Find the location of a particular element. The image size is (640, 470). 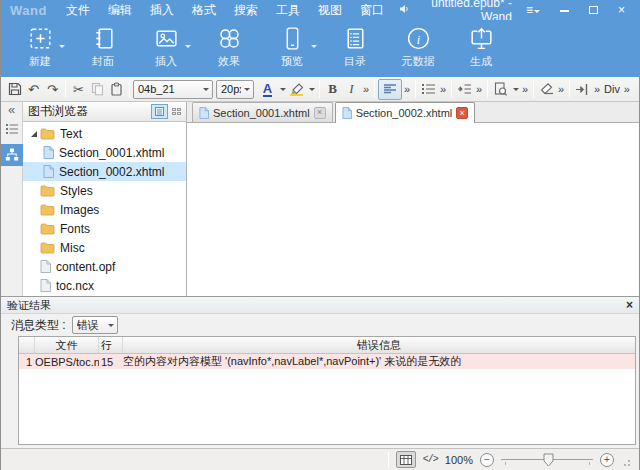

div-tool-button: Div is located at coordinates (612, 89).